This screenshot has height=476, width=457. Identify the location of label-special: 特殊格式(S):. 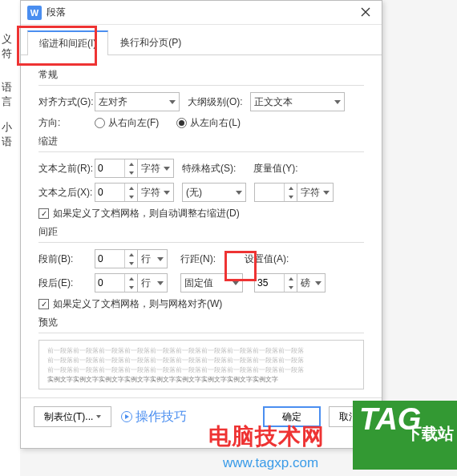
(208, 168).